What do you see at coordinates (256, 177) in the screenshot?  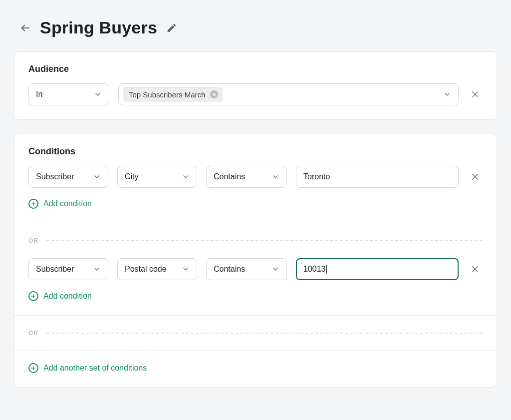 I see `condition-row: Subscriber City Contains` at bounding box center [256, 177].